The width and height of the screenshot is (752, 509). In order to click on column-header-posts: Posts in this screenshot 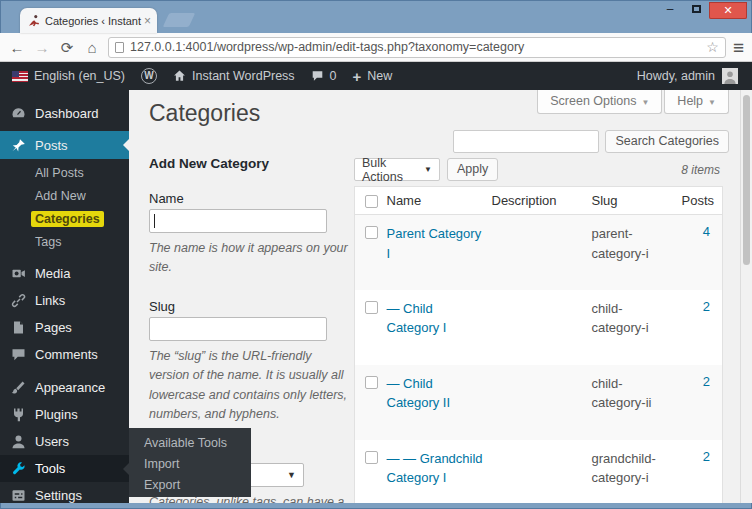, I will do `click(702, 201)`.